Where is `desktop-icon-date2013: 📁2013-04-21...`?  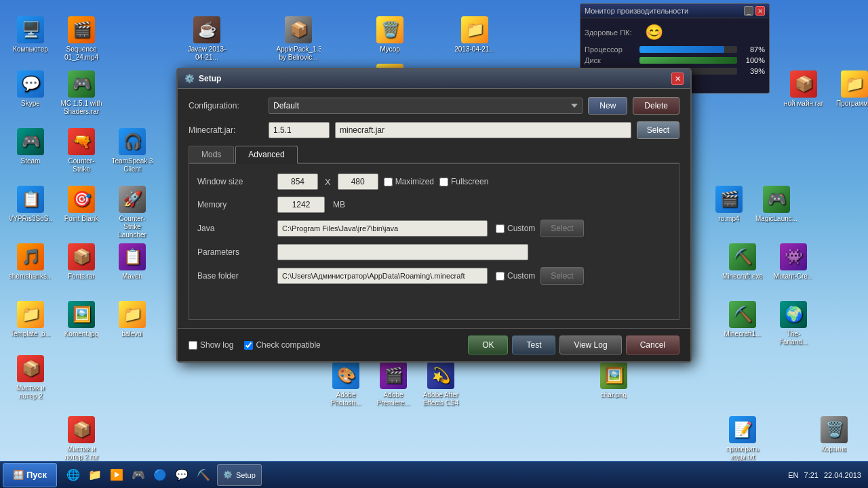 desktop-icon-date2013: 📁2013-04-21... is located at coordinates (475, 35).